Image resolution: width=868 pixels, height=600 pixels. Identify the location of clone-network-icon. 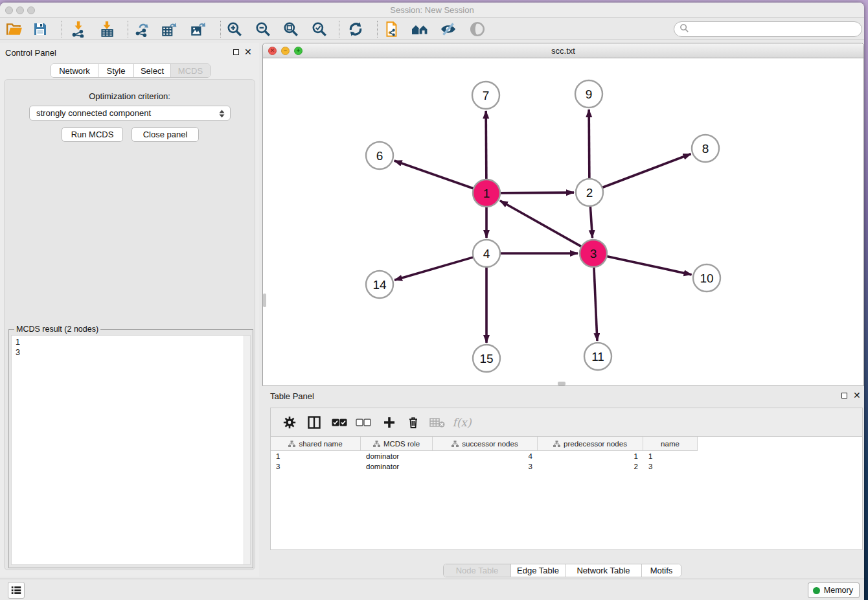
(392, 29).